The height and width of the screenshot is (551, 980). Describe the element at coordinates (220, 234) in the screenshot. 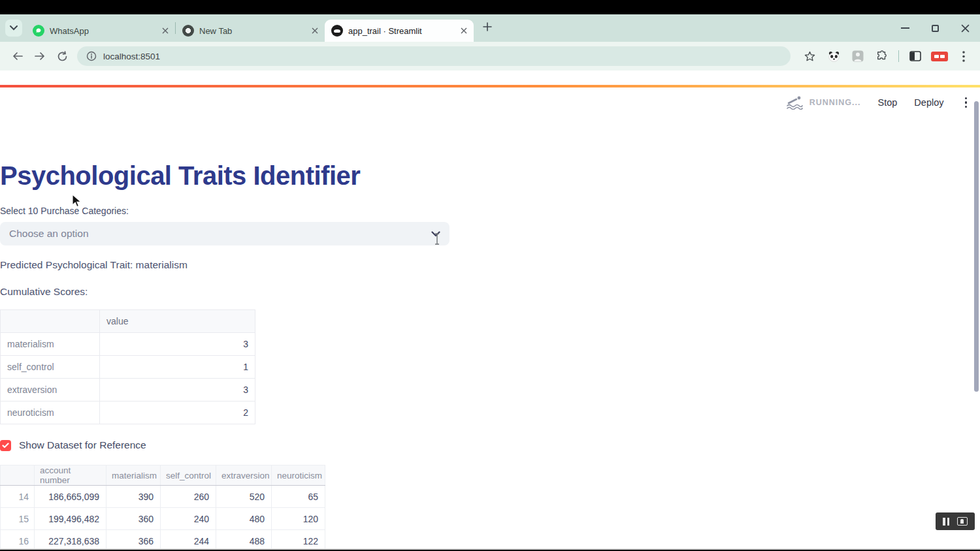

I see `multiselect-placeholder: Choose an option` at that location.